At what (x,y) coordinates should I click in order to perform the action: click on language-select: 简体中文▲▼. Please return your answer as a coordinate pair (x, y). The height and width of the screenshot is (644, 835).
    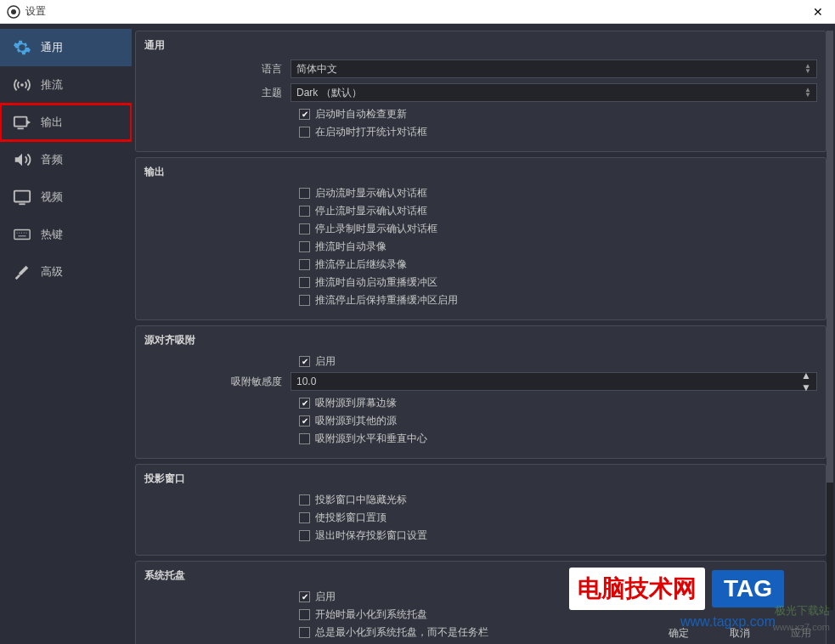
    Looking at the image, I should click on (554, 69).